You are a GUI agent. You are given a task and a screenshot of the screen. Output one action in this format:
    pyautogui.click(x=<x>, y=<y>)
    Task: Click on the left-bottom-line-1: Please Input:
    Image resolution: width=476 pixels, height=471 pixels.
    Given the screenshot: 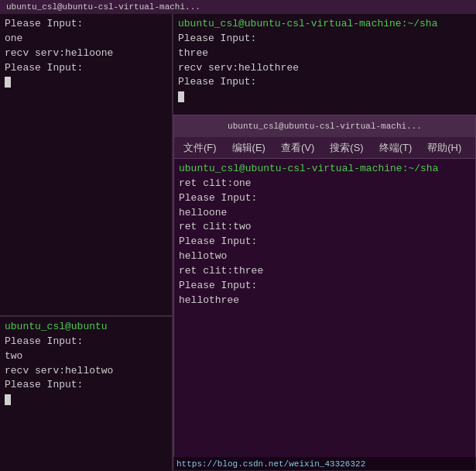 What is the action you would take?
    pyautogui.click(x=86, y=342)
    